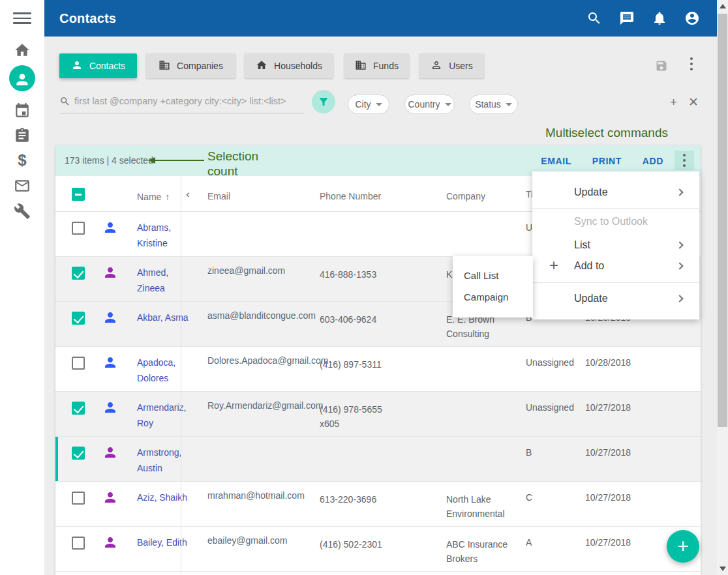  Describe the element at coordinates (553, 362) in the screenshot. I see `contact-tier: Unassigned` at that location.